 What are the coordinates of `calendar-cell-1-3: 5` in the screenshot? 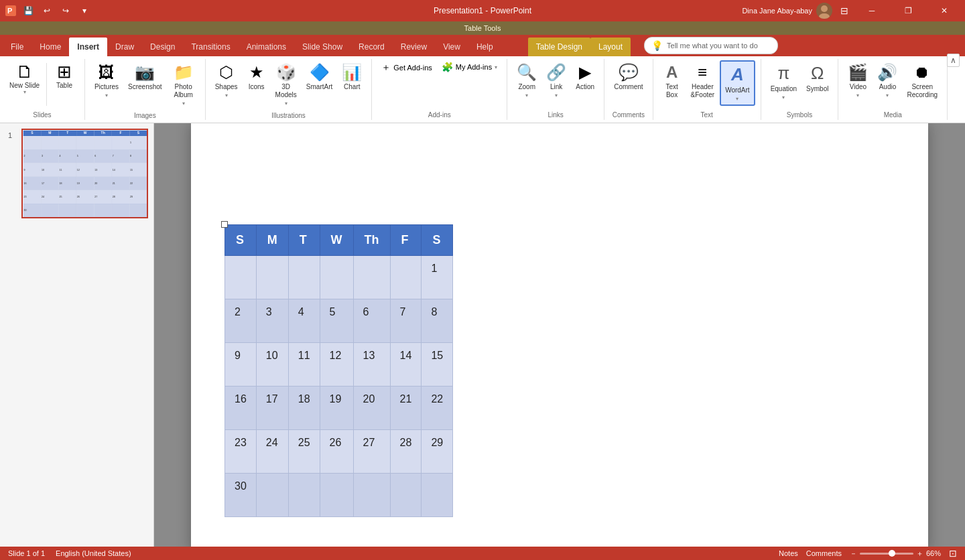 It's located at (336, 322).